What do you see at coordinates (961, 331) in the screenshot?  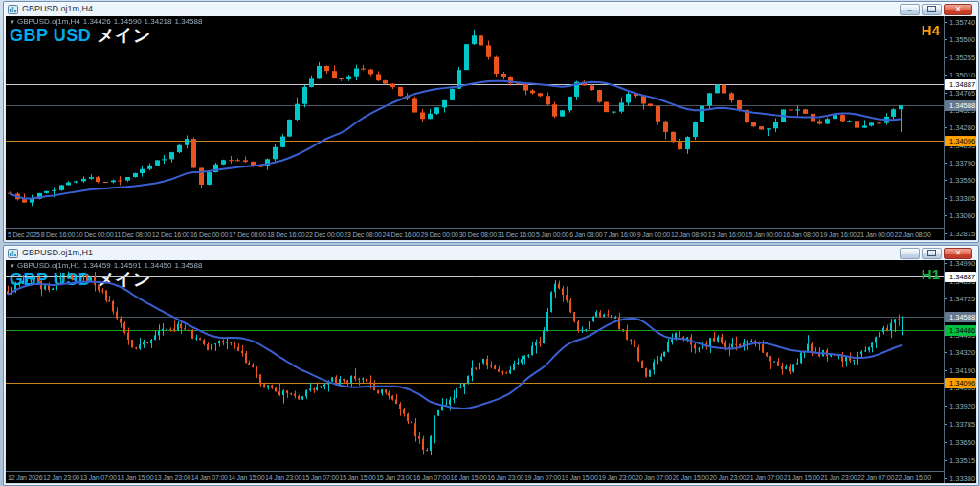 I see `level-price-marker: 1.34486` at bounding box center [961, 331].